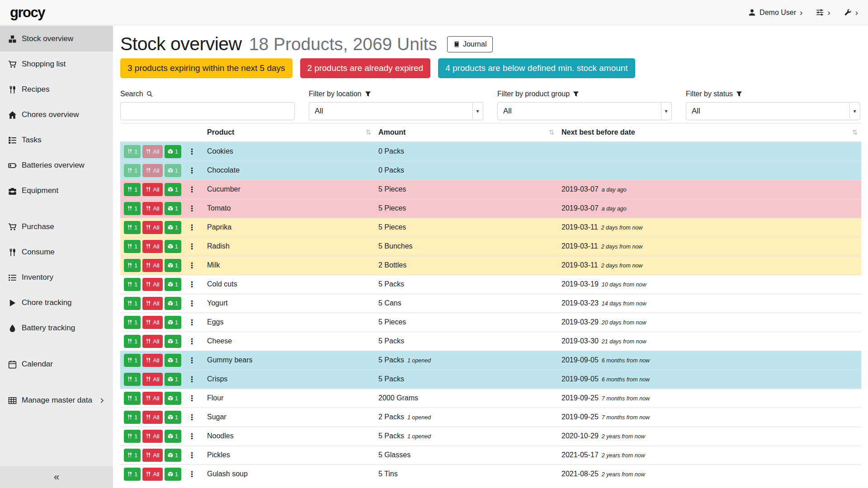 The height and width of the screenshot is (488, 868). I want to click on sidebar-item-inventory: Inventory, so click(57, 277).